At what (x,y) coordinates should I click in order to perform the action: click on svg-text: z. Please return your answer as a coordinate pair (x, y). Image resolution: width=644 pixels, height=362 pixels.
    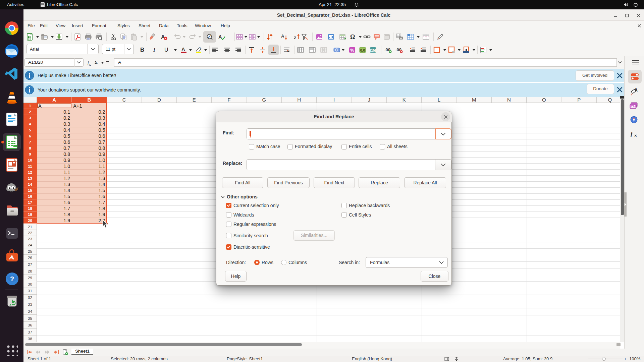
    Looking at the image, I should click on (295, 38).